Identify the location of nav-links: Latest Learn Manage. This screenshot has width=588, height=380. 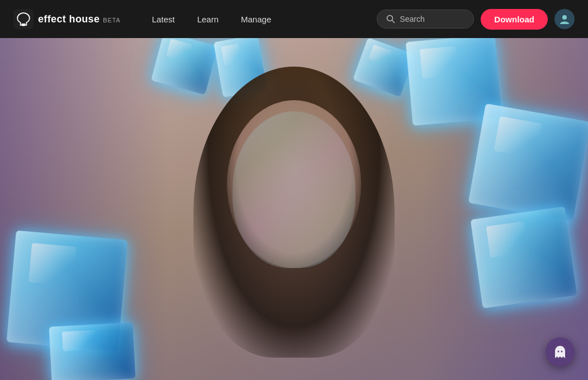
(260, 19).